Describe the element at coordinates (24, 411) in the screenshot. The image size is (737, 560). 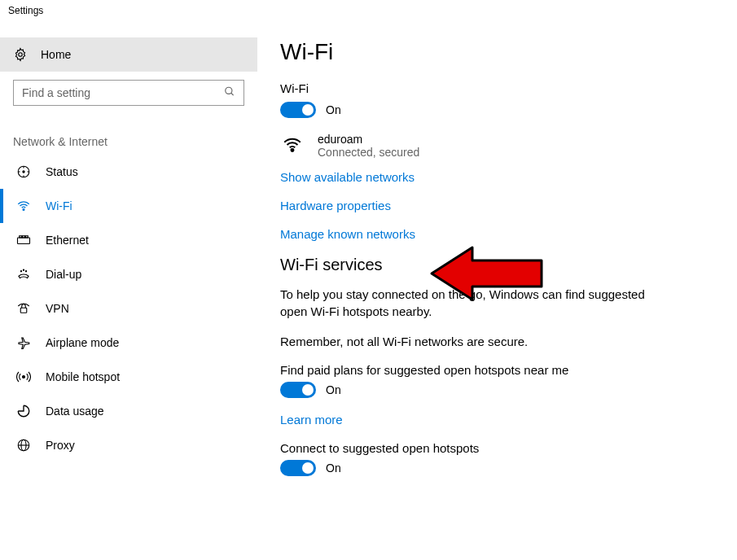
I see `datausage-icon` at that location.